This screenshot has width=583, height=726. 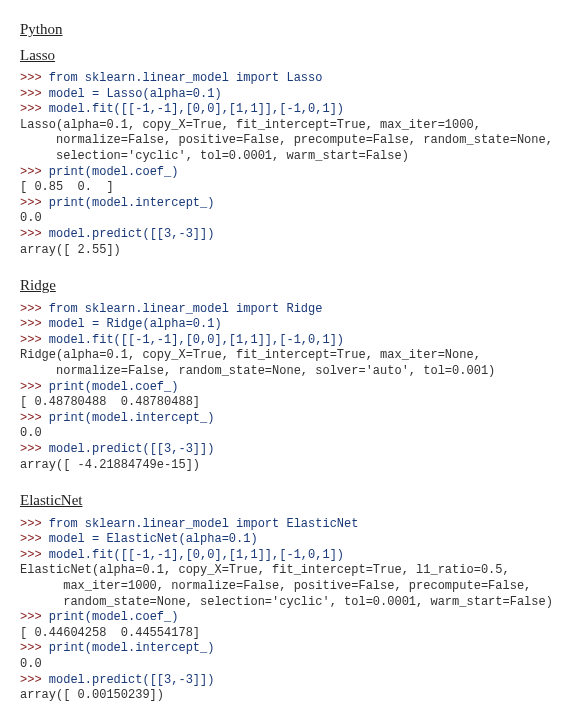 What do you see at coordinates (292, 141) in the screenshot?
I see `code-line: normalize=False, positive=False, precomp…` at bounding box center [292, 141].